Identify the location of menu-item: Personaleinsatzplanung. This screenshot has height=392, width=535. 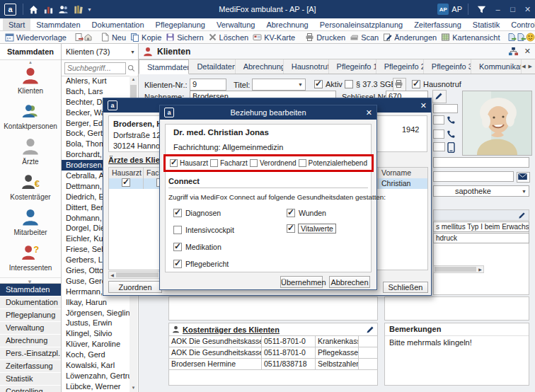
(361, 24).